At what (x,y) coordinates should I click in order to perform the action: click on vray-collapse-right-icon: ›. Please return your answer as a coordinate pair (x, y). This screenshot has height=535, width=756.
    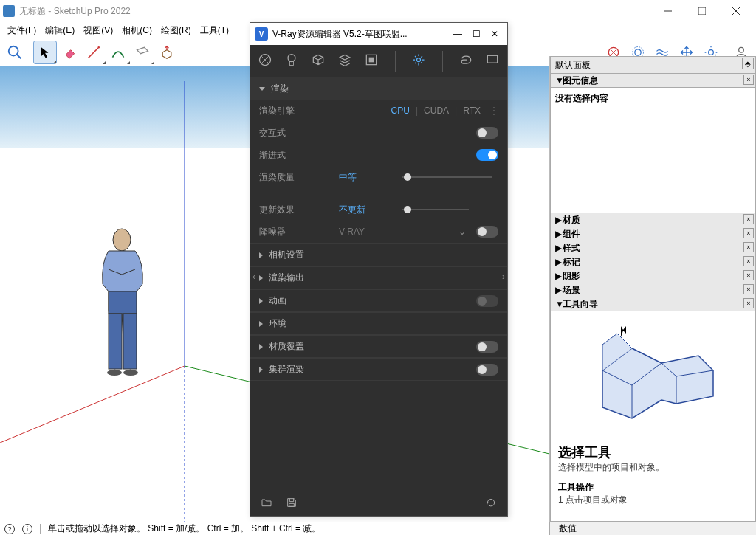
    Looking at the image, I should click on (504, 277).